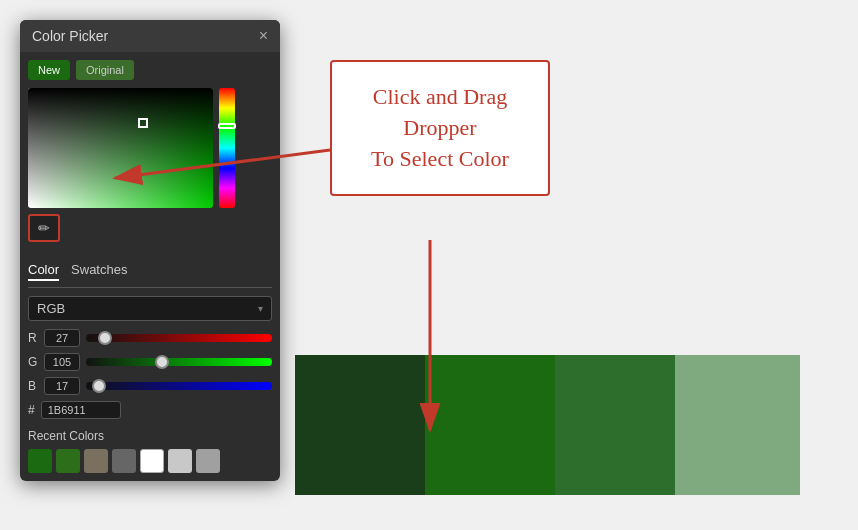 The height and width of the screenshot is (530, 858). What do you see at coordinates (120, 148) in the screenshot?
I see `color-gradient-canvas` at bounding box center [120, 148].